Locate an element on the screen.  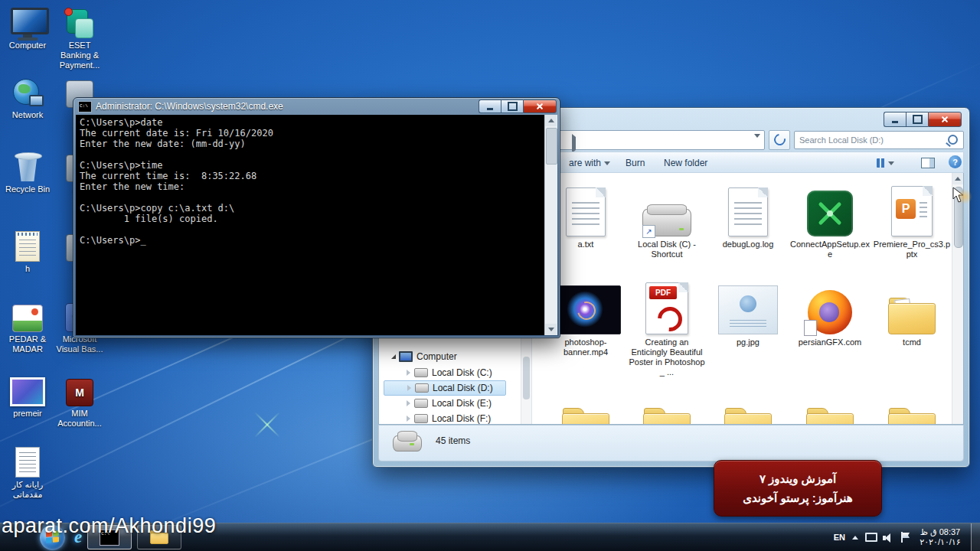
file-item: ↗ Local Disk (C) - Shortcut is located at coordinates (667, 221).